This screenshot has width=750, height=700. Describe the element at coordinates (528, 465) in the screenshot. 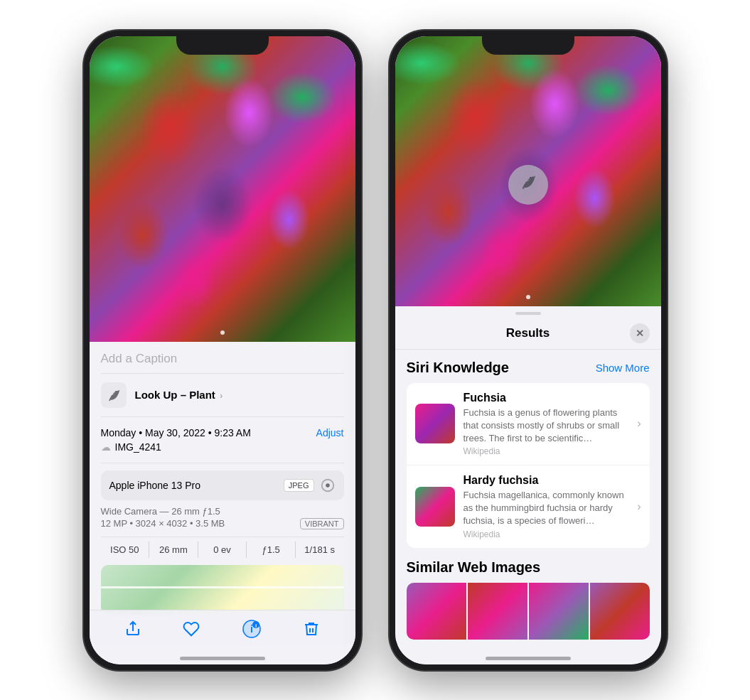

I see `knowledge-card: Fuchsia Fuchsia is a genus of flowering …` at that location.